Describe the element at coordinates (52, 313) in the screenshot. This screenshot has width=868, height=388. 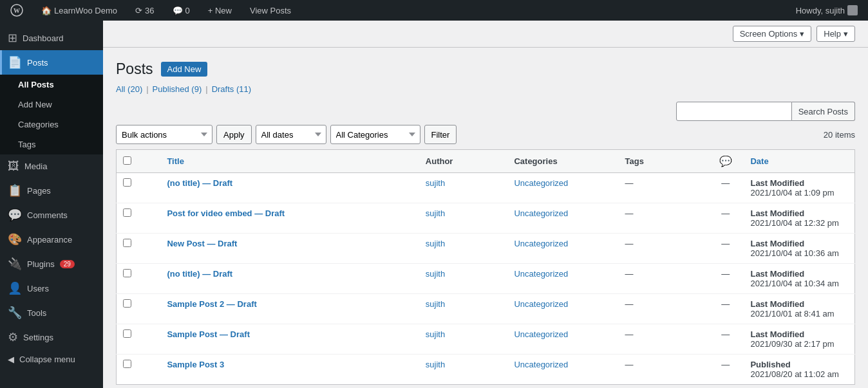
I see `sidebar-item-tools: 🔧 Tools` at that location.